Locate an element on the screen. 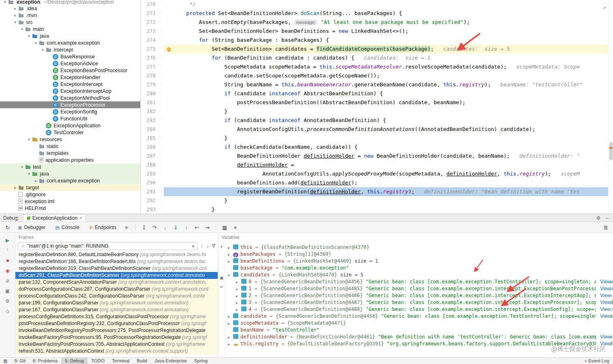  status-item-9-git: 9: Git is located at coordinates (19, 361).